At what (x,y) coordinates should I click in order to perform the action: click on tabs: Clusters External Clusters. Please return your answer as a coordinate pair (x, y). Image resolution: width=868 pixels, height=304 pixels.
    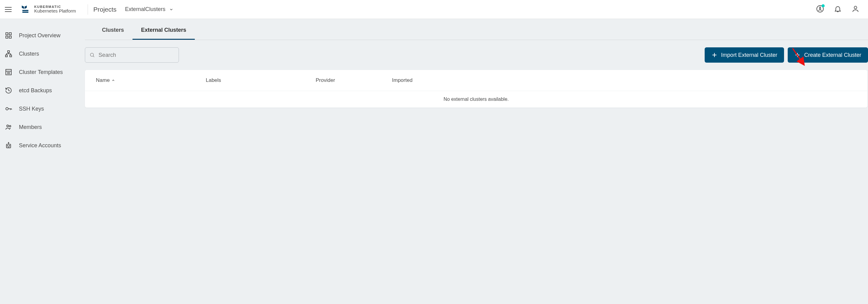
    Looking at the image, I should click on (476, 30).